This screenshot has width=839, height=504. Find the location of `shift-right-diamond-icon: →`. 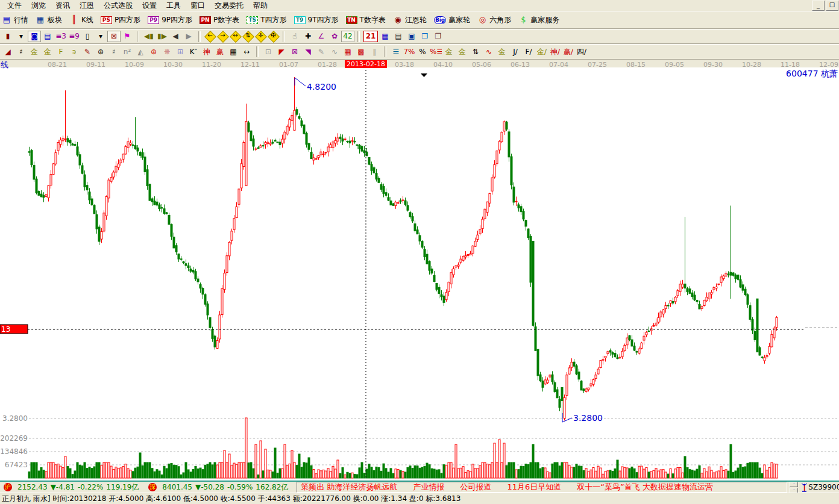

shift-right-diamond-icon: → is located at coordinates (223, 36).